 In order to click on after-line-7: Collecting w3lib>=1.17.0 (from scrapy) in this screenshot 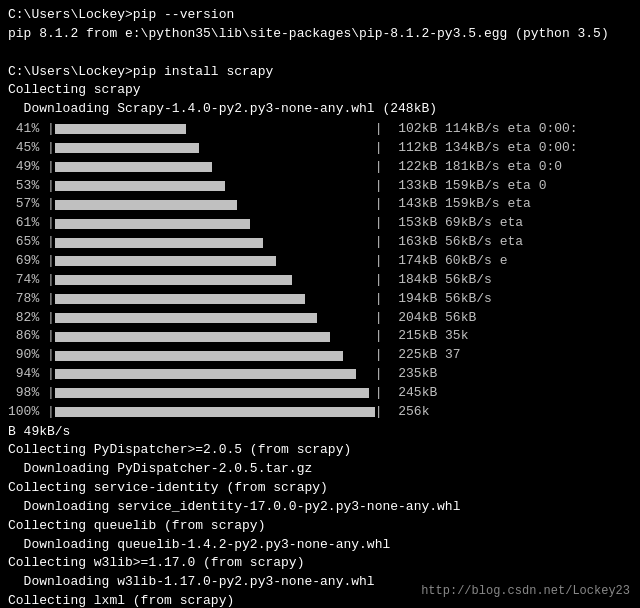, I will do `click(320, 564)`.